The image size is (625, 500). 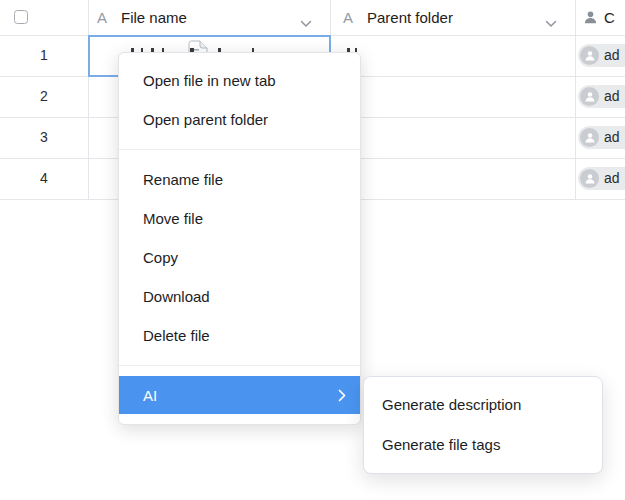 What do you see at coordinates (240, 296) in the screenshot?
I see `menu-item-download: Download` at bounding box center [240, 296].